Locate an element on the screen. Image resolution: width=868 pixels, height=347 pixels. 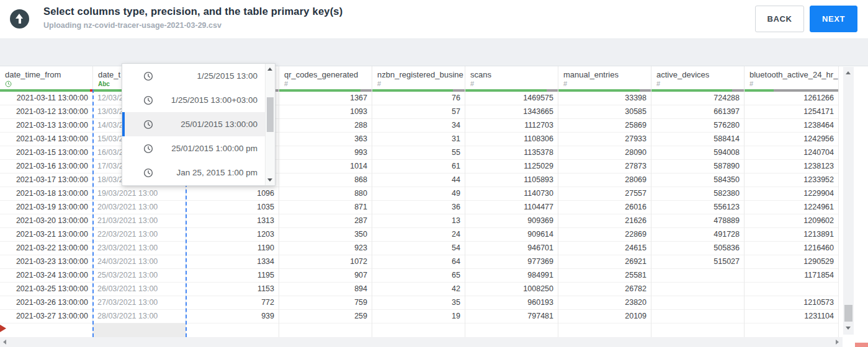
table-cell: 26782 is located at coordinates (604, 289).